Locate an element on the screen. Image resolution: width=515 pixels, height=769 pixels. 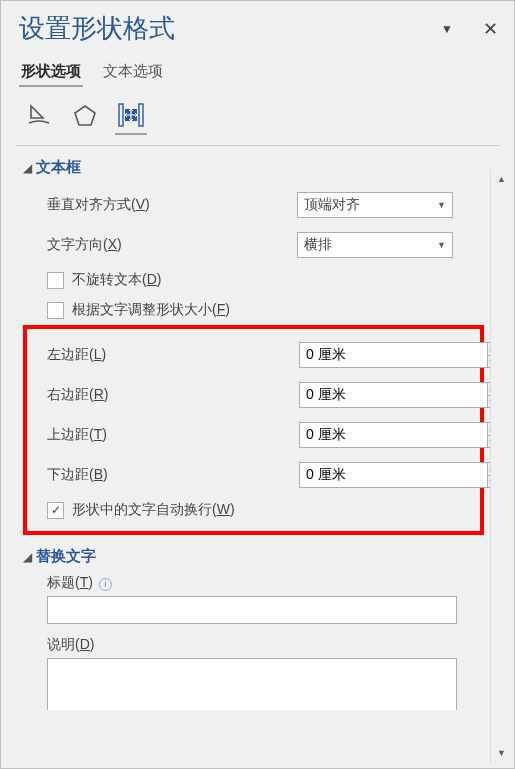
bottom-margin-input is located at coordinates (393, 475).